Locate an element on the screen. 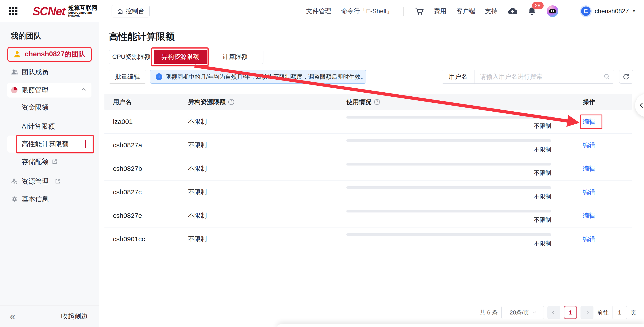  topbar-divider is located at coordinates (569, 11).